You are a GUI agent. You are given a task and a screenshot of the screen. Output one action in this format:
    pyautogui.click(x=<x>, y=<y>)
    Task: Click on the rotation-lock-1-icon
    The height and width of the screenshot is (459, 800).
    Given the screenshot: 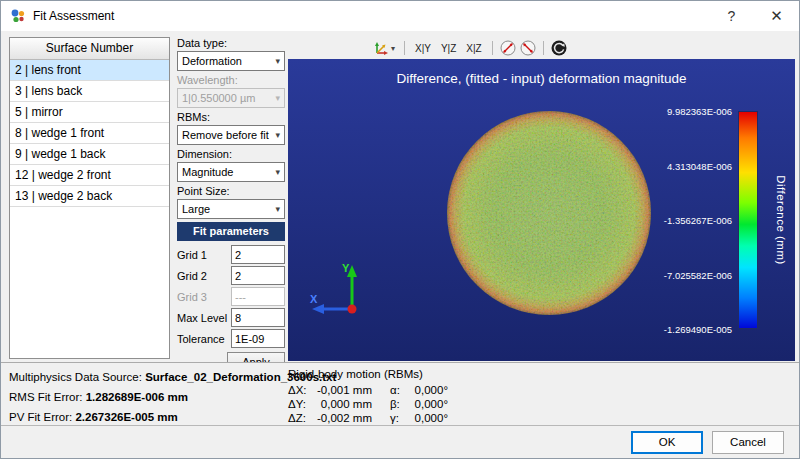 What is the action you would take?
    pyautogui.click(x=508, y=48)
    